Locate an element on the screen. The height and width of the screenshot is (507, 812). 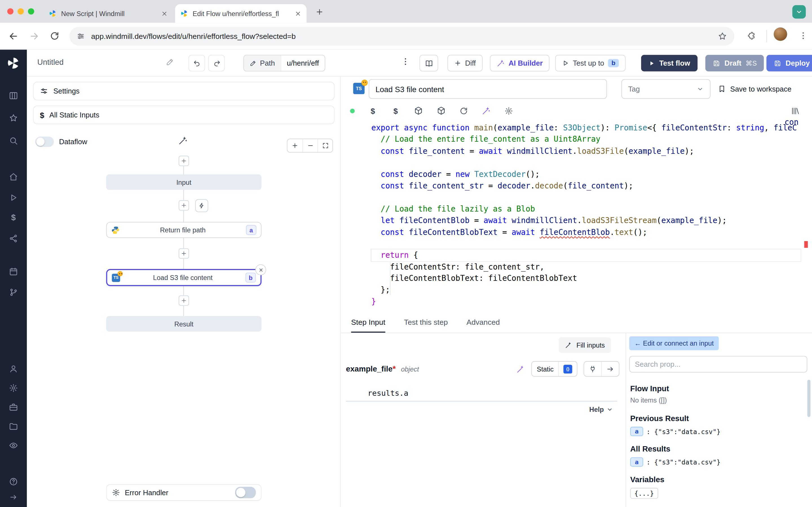
help-toggle: Help is located at coordinates (601, 410).